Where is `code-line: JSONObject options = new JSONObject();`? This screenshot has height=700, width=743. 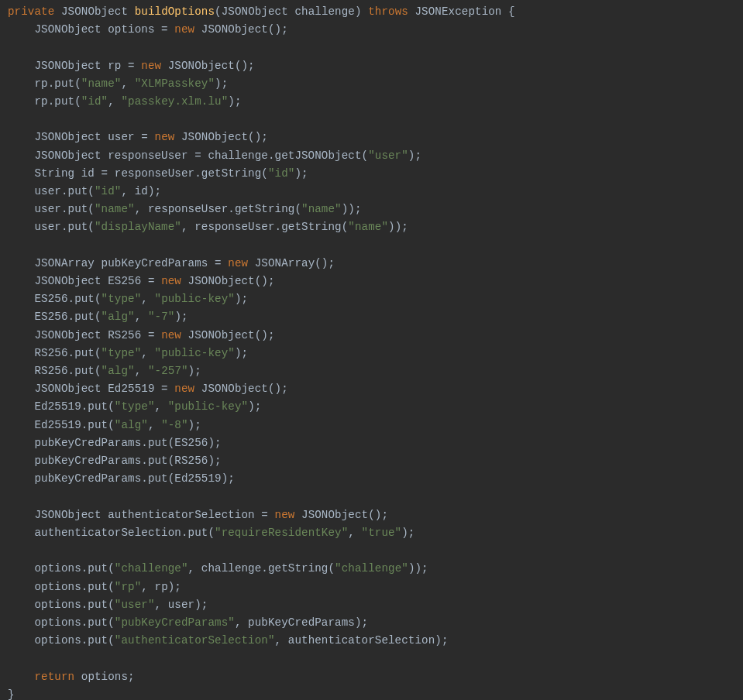
code-line: JSONObject options = new JSONObject(); is located at coordinates (148, 29).